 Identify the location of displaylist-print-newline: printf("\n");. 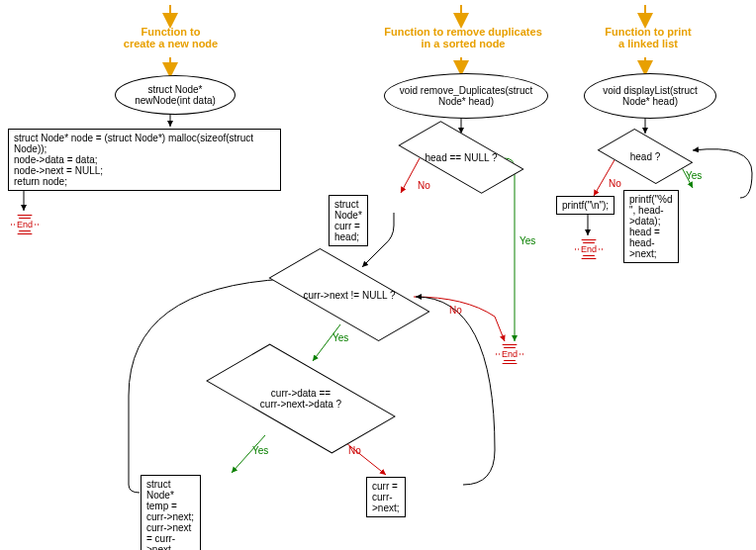
(586, 206).